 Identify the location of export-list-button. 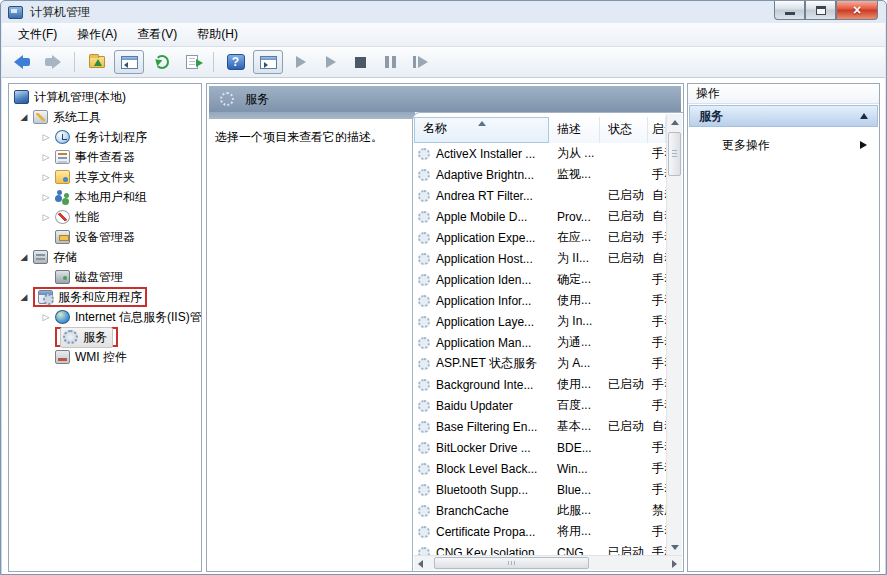
(192, 62).